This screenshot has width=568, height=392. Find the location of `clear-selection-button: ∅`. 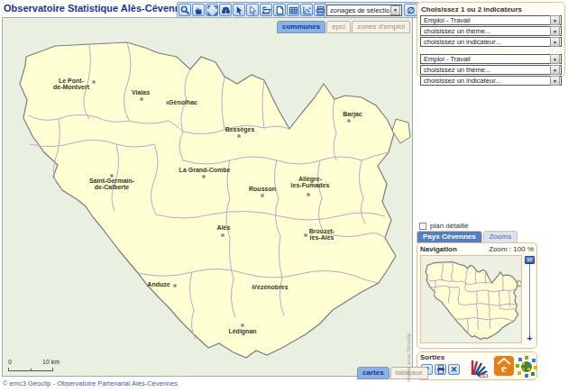

clear-selection-button: ∅ is located at coordinates (411, 10).